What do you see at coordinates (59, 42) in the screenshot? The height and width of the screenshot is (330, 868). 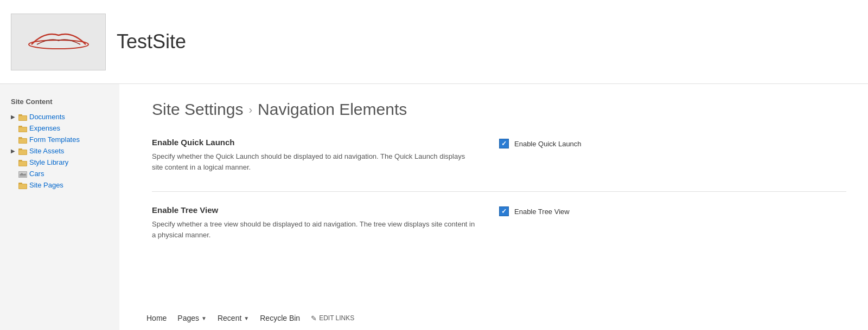 I see `logo-box` at bounding box center [59, 42].